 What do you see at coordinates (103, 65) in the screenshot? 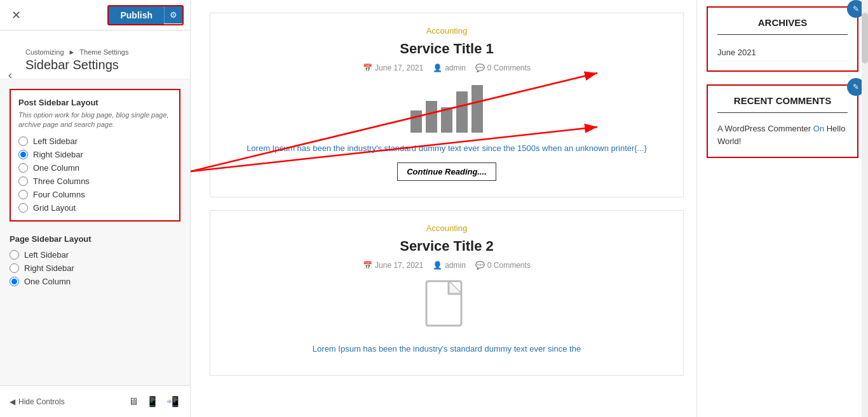
I see `page-title: Sidebar Settings` at bounding box center [103, 65].